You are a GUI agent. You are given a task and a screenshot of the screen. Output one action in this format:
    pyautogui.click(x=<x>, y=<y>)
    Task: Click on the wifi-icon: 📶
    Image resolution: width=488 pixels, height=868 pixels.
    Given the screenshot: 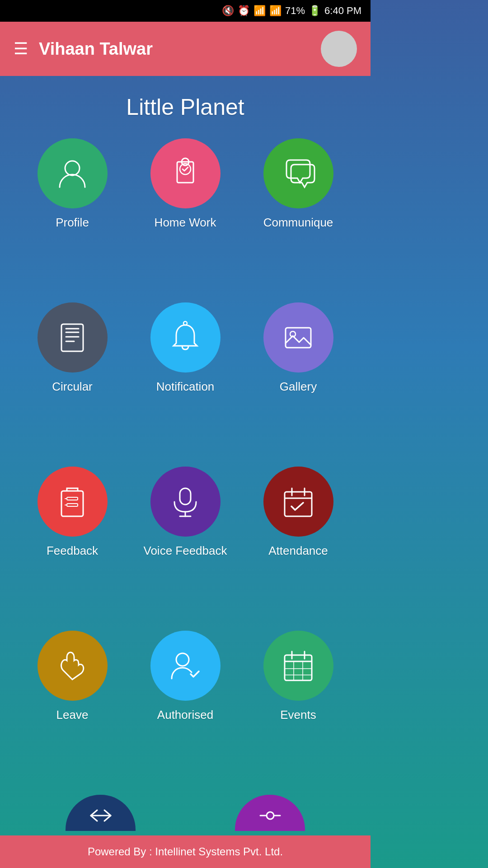 What is the action you would take?
    pyautogui.click(x=259, y=11)
    